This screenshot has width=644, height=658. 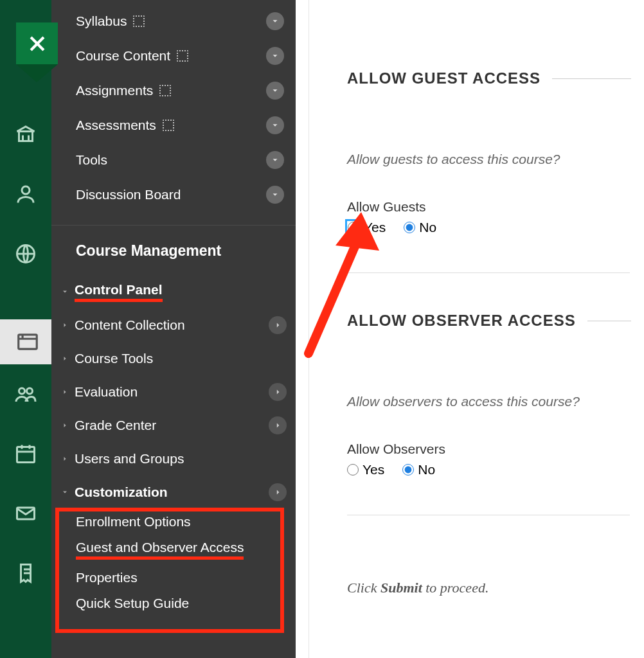 I want to click on cp-label: Content Collection, so click(x=170, y=325).